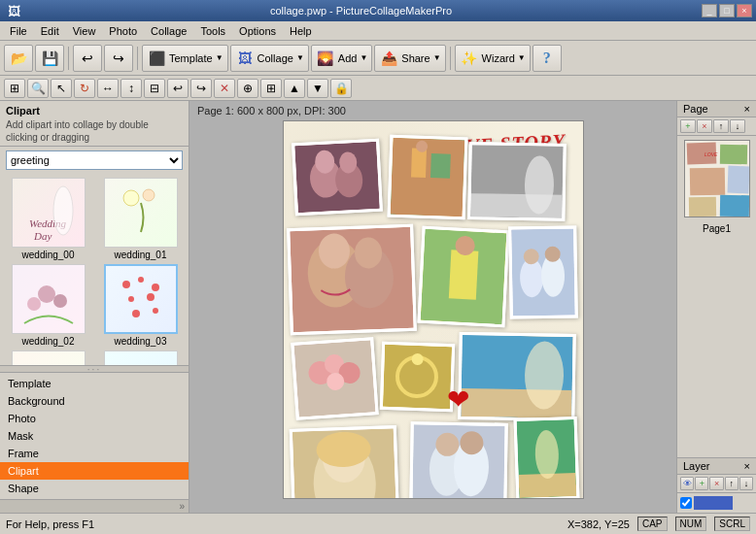  What do you see at coordinates (727, 11) in the screenshot?
I see `window-controls: _ □ ×` at bounding box center [727, 11].